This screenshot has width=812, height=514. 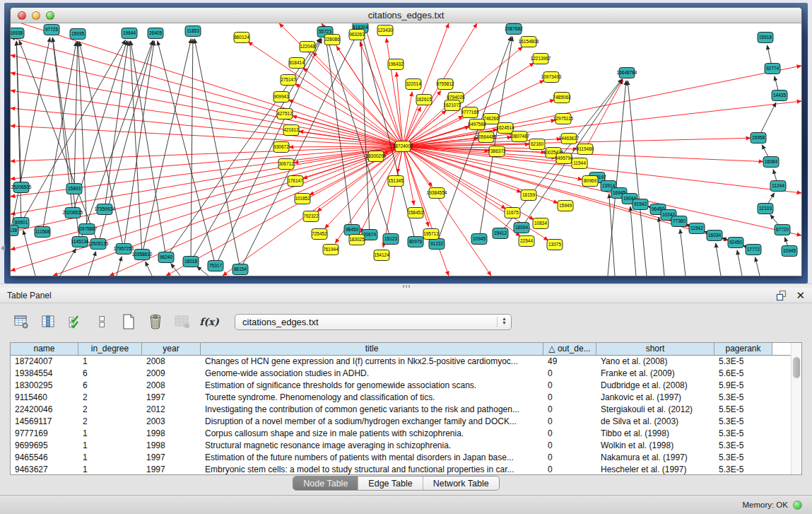 I want to click on column-header-short: short, so click(x=656, y=349).